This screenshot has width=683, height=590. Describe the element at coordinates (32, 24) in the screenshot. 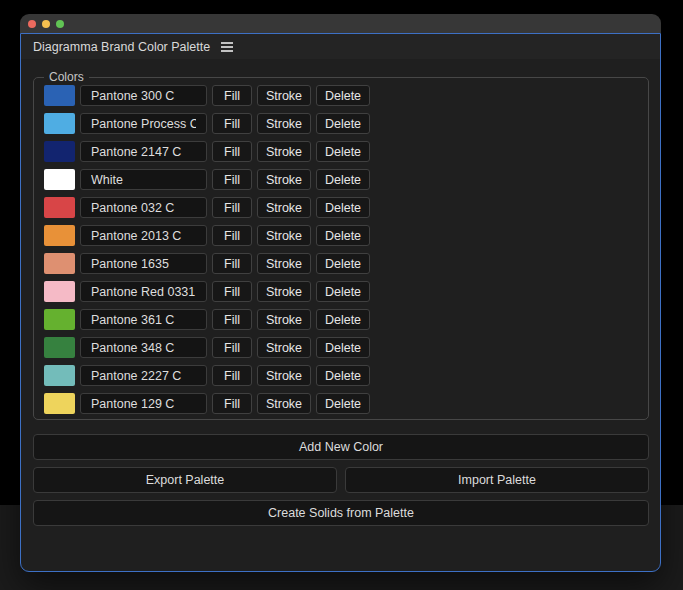

I see `close-button` at that location.